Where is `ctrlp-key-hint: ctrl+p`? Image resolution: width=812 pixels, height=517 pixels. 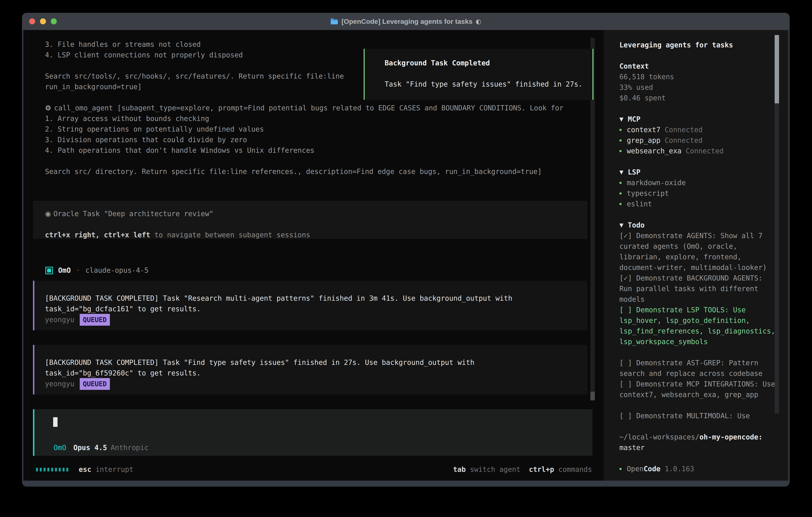 ctrlp-key-hint: ctrl+p is located at coordinates (542, 470).